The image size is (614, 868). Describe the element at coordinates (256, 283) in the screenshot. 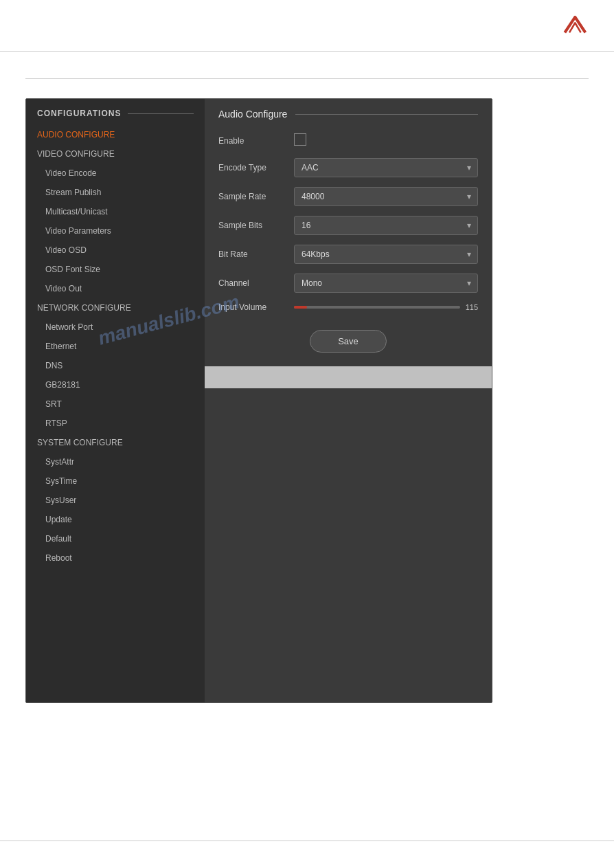

I see `channel-label: Channel` at that location.